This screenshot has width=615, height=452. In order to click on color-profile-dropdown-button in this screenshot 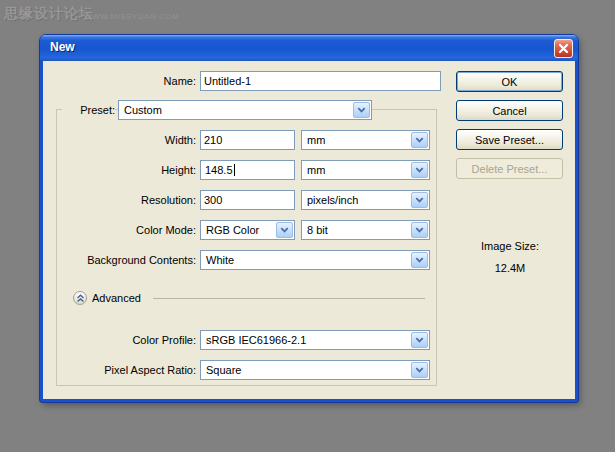, I will do `click(420, 340)`.